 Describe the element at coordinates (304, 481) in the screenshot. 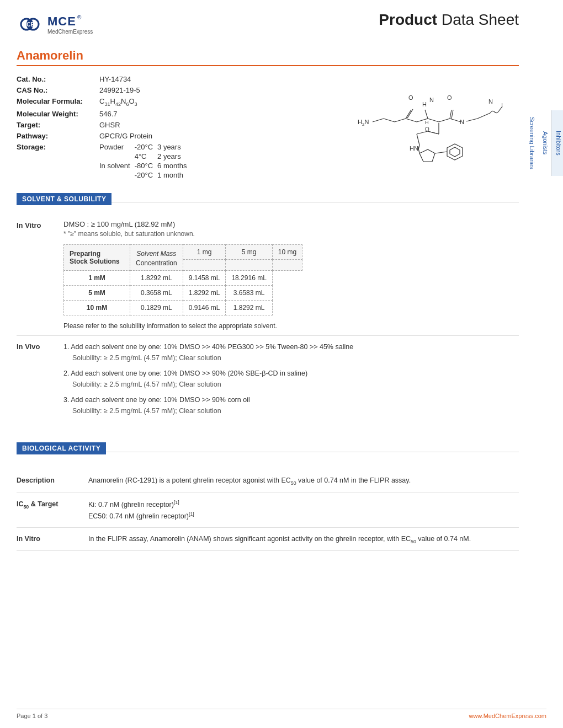

I see `bio-description-value: Anamorelin (RC-1291) is a potent ghrelin…` at that location.